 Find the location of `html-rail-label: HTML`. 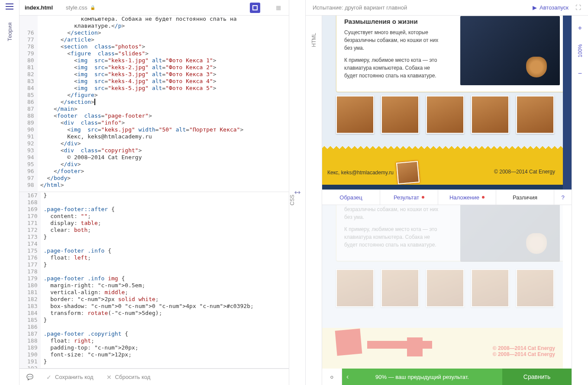

html-rail-label: HTML is located at coordinates (314, 40).